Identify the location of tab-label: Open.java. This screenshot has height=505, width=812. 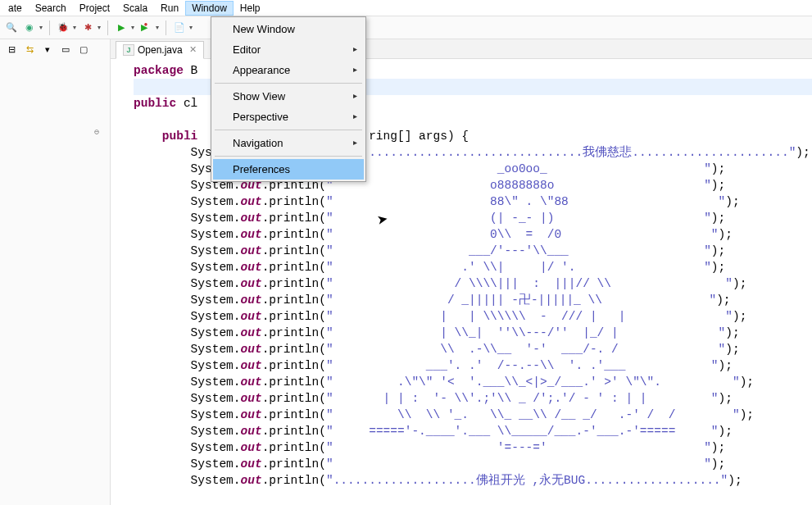
(161, 50).